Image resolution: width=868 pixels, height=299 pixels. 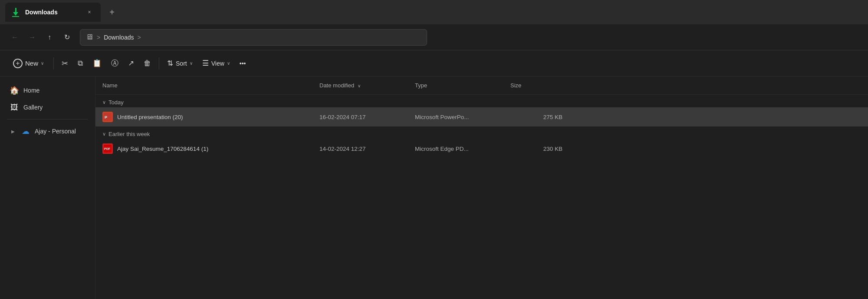 What do you see at coordinates (129, 134) in the screenshot?
I see `section-earlier-label: Earlier this week` at bounding box center [129, 134].